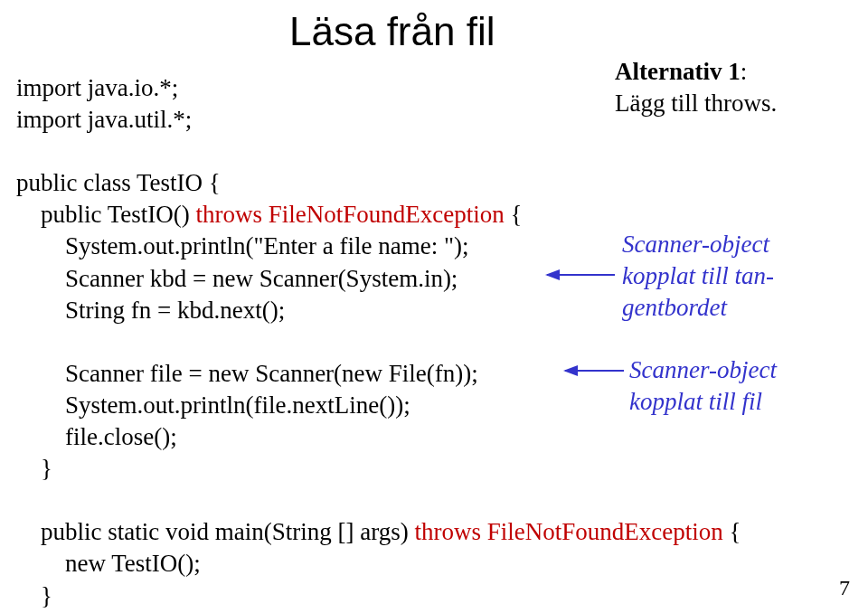 Image resolution: width=868 pixels, height=613 pixels. What do you see at coordinates (844, 588) in the screenshot?
I see `page-number: 7` at bounding box center [844, 588].